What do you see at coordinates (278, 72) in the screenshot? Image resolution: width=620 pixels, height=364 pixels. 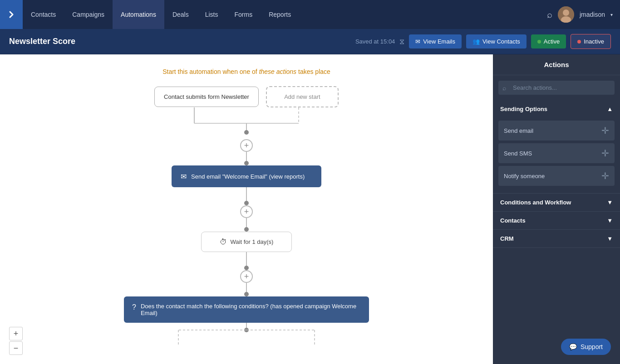 I see `canvas-title-highlight: these actions` at bounding box center [278, 72].